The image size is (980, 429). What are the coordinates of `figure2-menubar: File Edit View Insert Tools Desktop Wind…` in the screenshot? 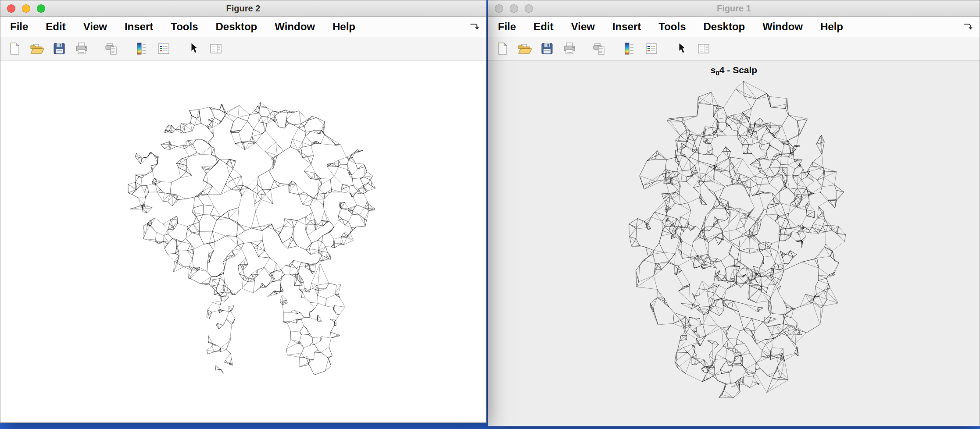 It's located at (243, 27).